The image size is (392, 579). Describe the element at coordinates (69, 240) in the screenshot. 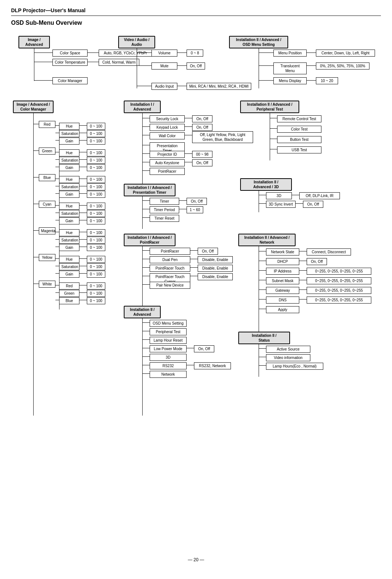

I see `magenta-saturation-label: Saturation` at that location.